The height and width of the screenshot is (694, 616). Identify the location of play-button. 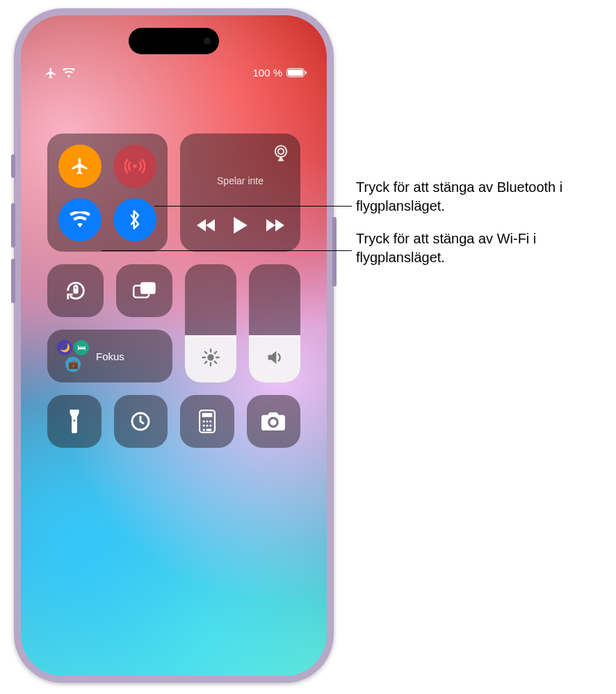
(241, 225).